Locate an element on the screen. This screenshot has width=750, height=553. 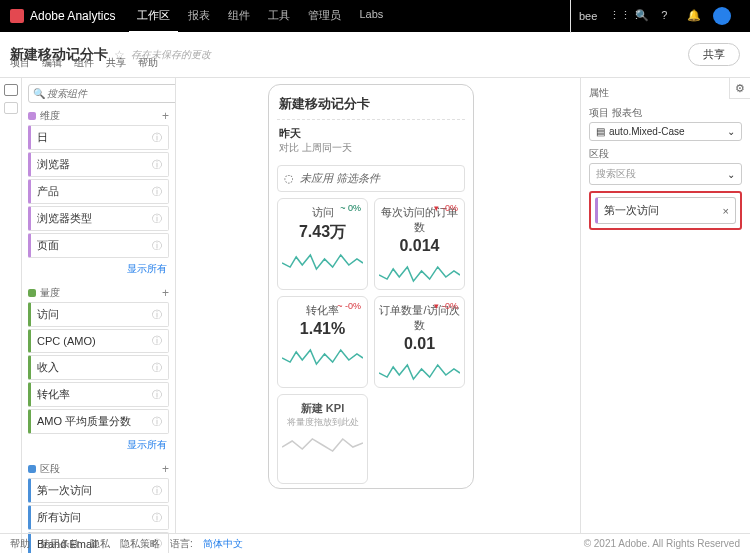
top-nav: 工作区 报表 组件 工具 管理员 Labs is located at coordinates (260, 16).